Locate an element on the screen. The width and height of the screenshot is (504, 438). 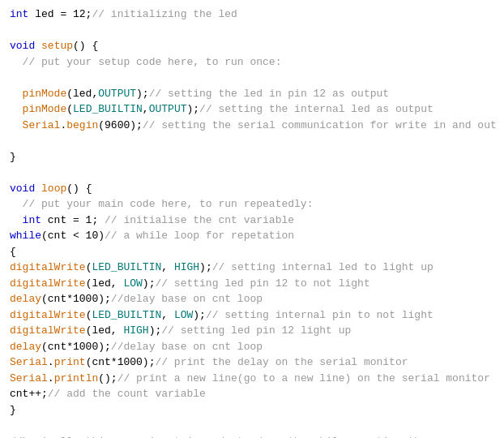
code-line: cnt++;// add the count variable is located at coordinates (252, 394).